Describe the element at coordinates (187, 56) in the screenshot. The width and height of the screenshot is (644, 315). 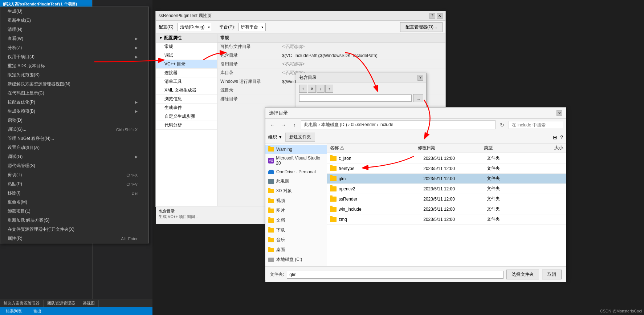
I see `pt-item-1: 调试` at that location.